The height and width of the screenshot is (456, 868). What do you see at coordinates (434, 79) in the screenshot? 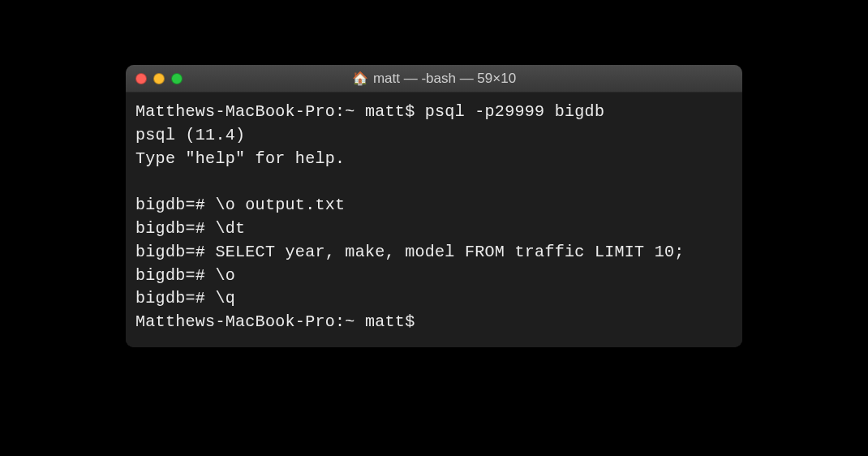
I see `window-title: 🏠 matt — -bash — 59×10` at bounding box center [434, 79].